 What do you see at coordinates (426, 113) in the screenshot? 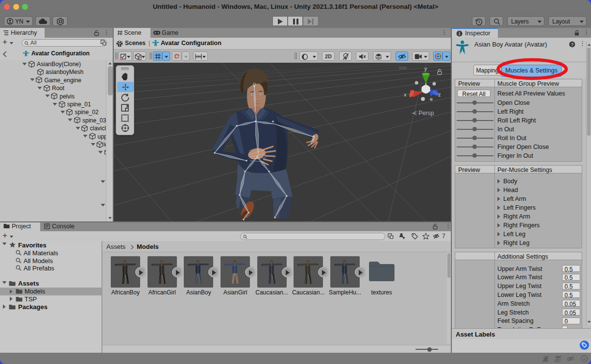
I see `svg-text: Persp` at bounding box center [426, 113].